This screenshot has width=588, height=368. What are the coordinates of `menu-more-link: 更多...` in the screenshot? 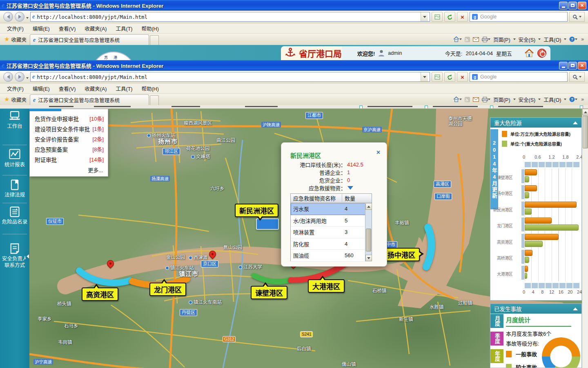 It's located at (96, 170).